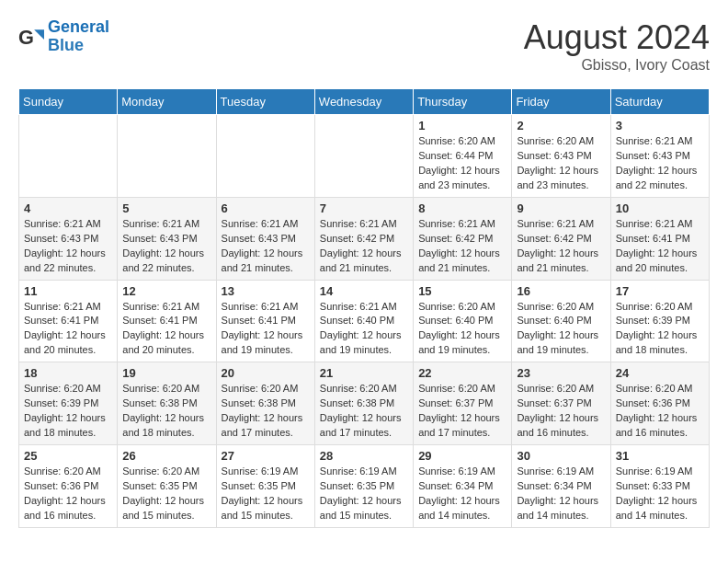 The image size is (728, 563). Describe the element at coordinates (266, 291) in the screenshot. I see `day-number: 13` at that location.